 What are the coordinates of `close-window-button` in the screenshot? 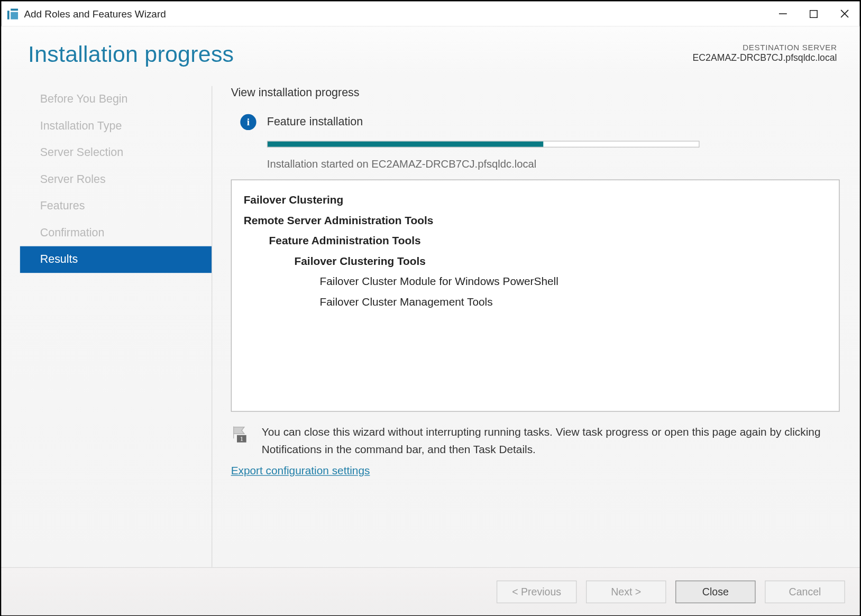 It's located at (844, 14).